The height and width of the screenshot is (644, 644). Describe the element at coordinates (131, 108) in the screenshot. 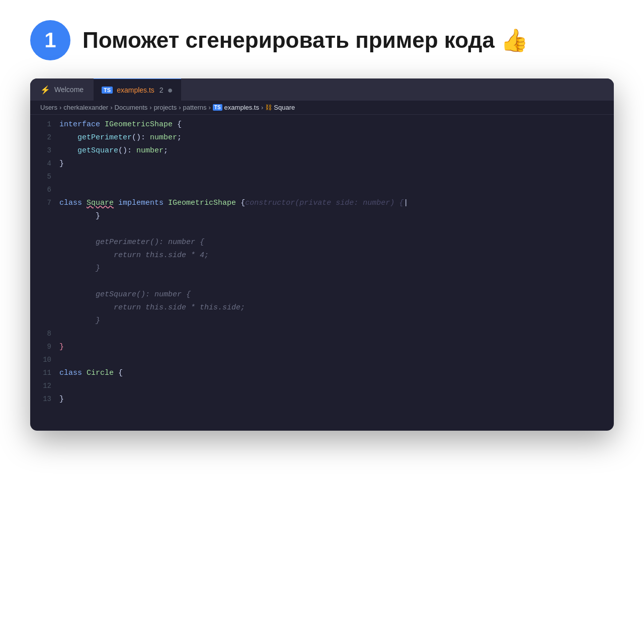

I see `bc-documents: Documents` at that location.